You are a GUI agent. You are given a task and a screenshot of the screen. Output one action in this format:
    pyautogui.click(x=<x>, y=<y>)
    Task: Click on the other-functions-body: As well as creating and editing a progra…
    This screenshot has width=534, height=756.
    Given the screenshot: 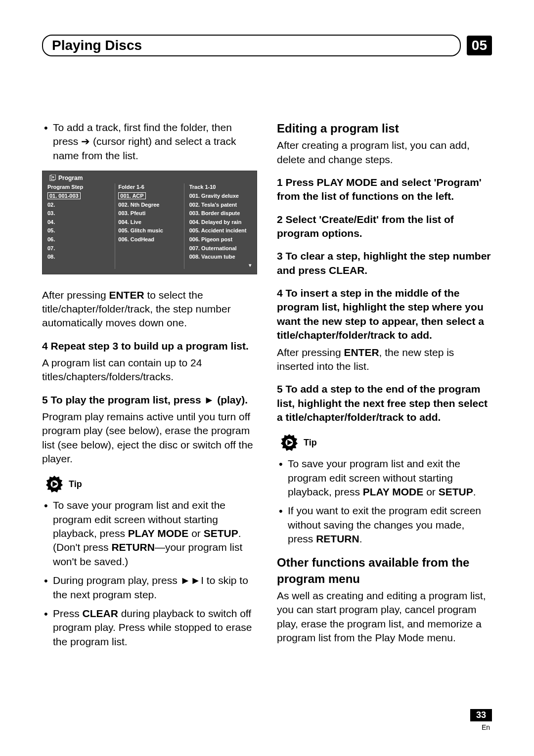 What is the action you would take?
    pyautogui.click(x=385, y=617)
    